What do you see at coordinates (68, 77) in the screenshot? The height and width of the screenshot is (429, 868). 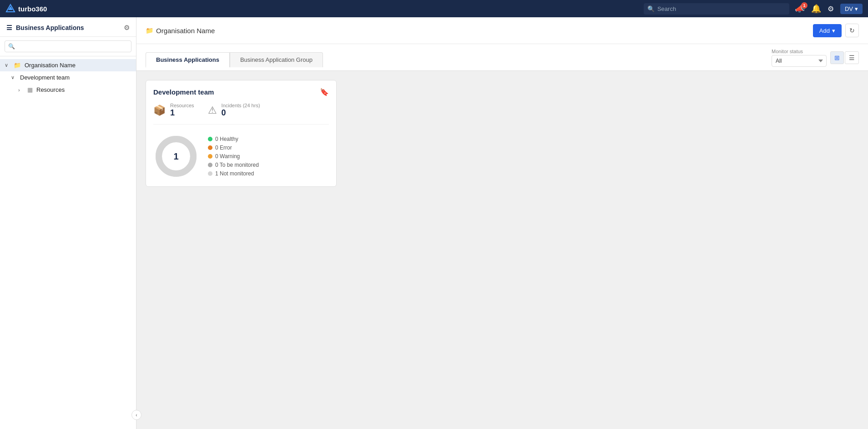 I see `sidebar-item-devteam: ∨ Development team` at bounding box center [68, 77].